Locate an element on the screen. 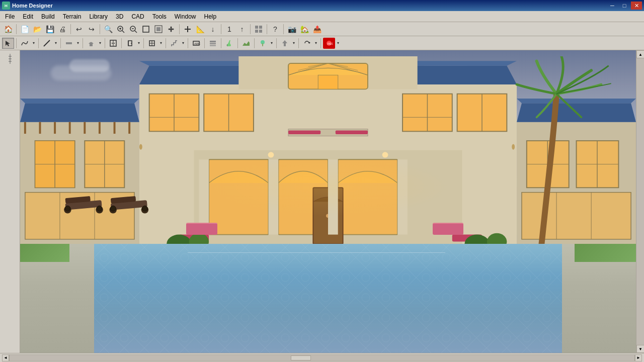 This screenshot has width=644, height=362. stamp-tool-button is located at coordinates (91, 43).